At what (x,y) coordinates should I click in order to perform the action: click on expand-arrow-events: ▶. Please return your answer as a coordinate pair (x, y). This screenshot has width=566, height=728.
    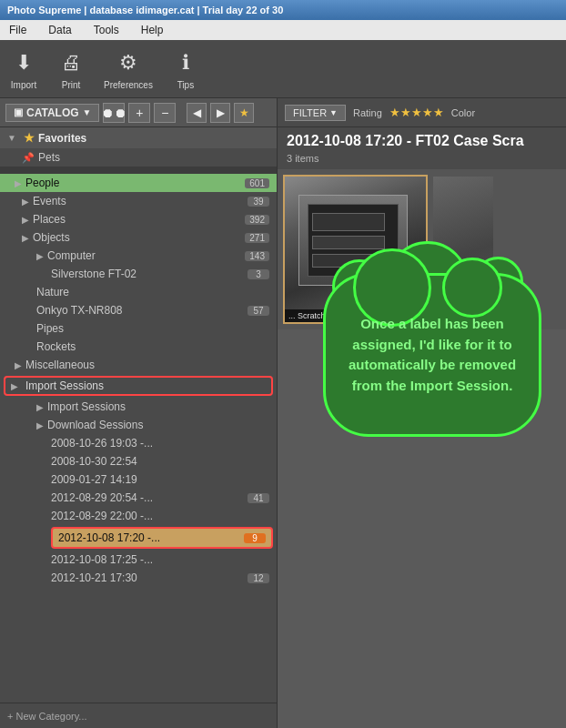
    Looking at the image, I should click on (25, 202).